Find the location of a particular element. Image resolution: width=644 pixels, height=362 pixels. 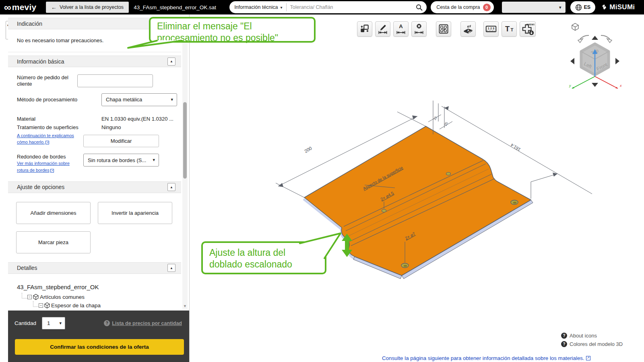

surface-treatment-value: Ninguno is located at coordinates (139, 127).